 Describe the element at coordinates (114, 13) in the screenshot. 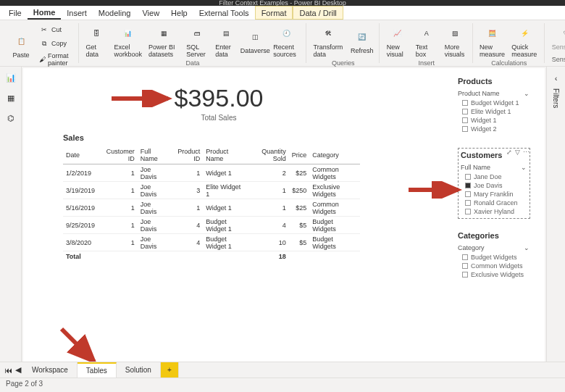

I see `menu-modeling: Modeling` at that location.